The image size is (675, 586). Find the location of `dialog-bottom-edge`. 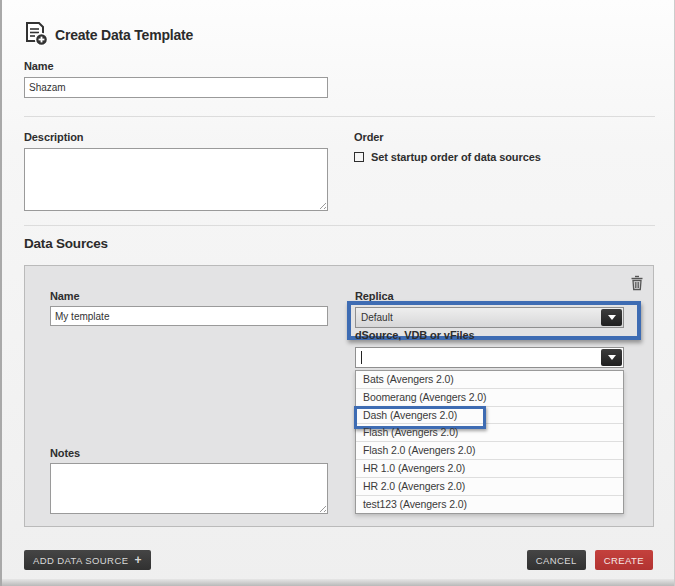

dialog-bottom-edge is located at coordinates (338, 582).